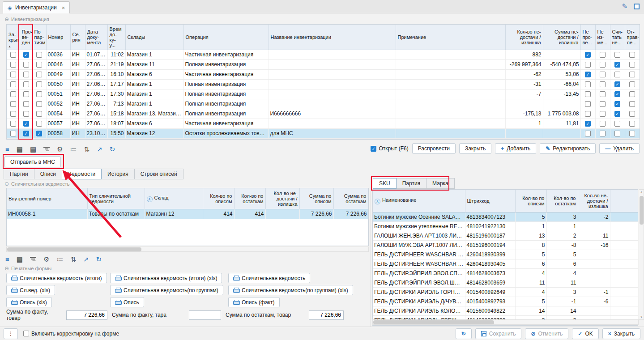  I want to click on scrollbar-thumb, so click(74, 250).